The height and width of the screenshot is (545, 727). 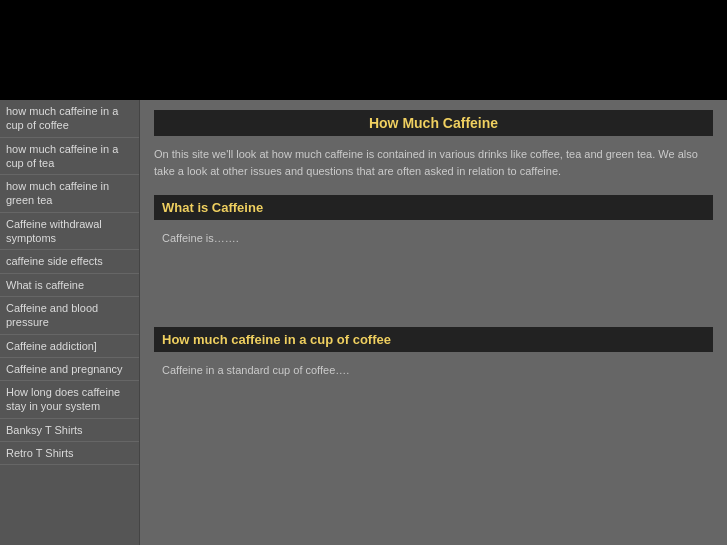 I want to click on sidebar-item-9: How long does caffeine stay in your syst…, so click(x=70, y=400).